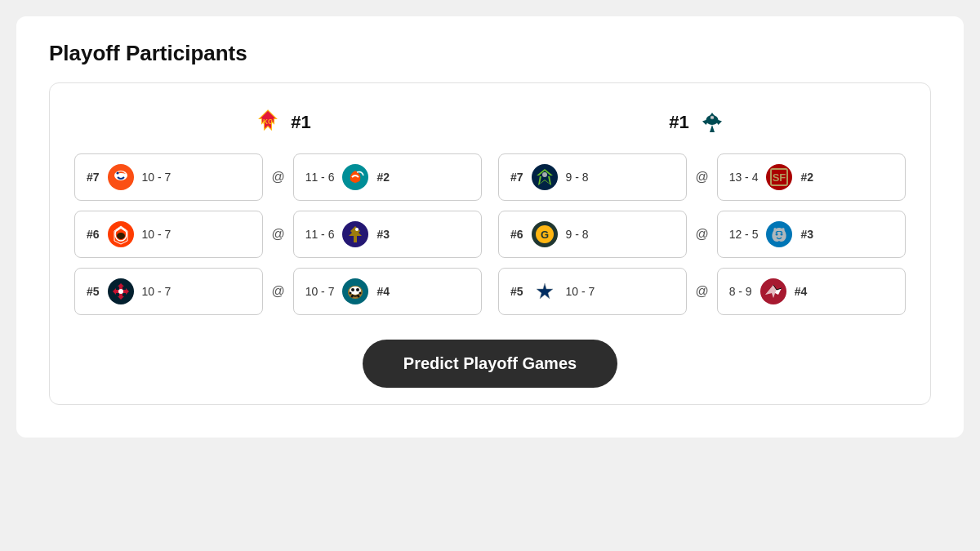  Describe the element at coordinates (383, 291) in the screenshot. I see `jaguars-seed: #4` at that location.